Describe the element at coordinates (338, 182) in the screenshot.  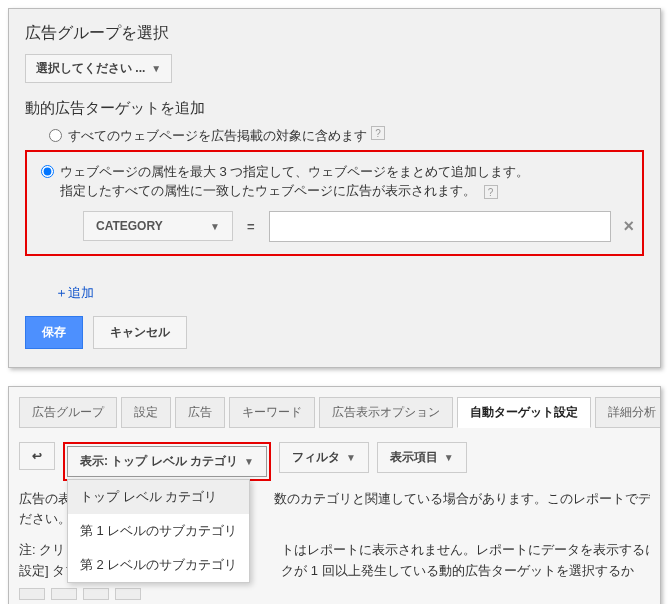
I see `radio-attr-row: ウェブページの属性を最大 3 つ指定して、ウェブページをまとめて追加します。 指…` at that location.